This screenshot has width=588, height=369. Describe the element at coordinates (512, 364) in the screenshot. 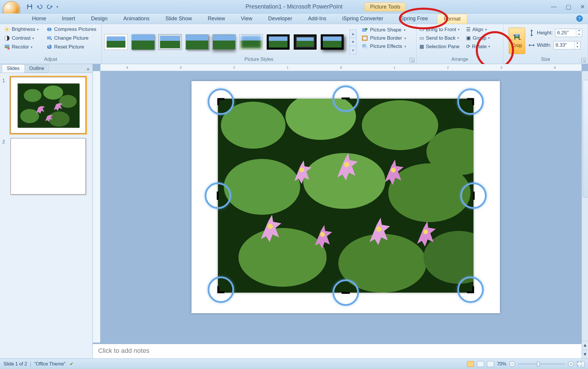

I see `zoom-out-button: −` at that location.